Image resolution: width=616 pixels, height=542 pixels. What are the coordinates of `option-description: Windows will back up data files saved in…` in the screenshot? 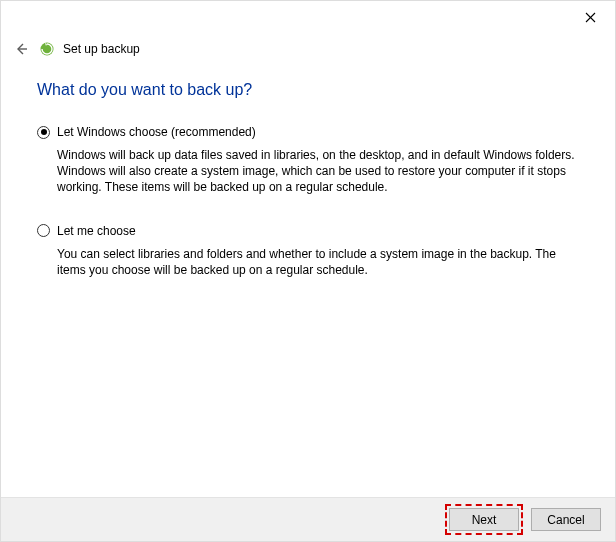 It's located at (317, 172).